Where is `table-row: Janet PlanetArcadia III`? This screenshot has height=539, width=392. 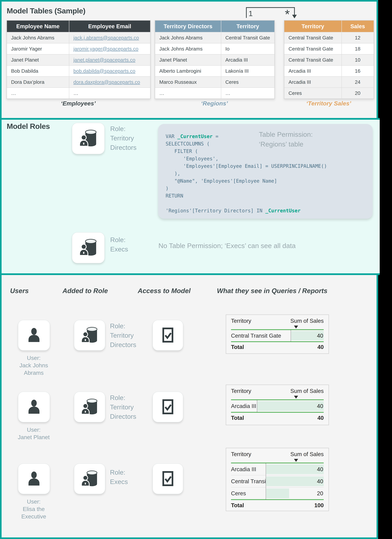
table-row: Janet PlanetArcadia III is located at coordinates (215, 60).